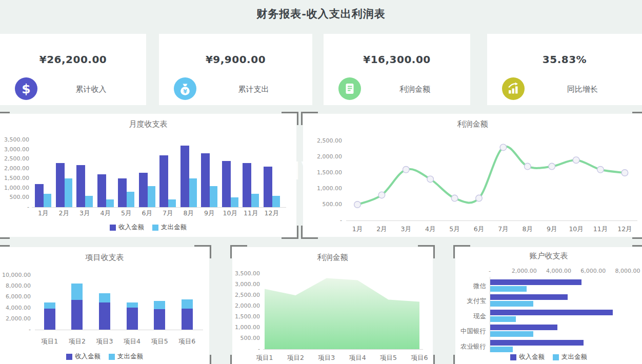 The height and width of the screenshot is (364, 642). Describe the element at coordinates (236, 70) in the screenshot. I see `kpi-card-total-expense: ¥9,900.00 ¥ 累计支出` at that location.